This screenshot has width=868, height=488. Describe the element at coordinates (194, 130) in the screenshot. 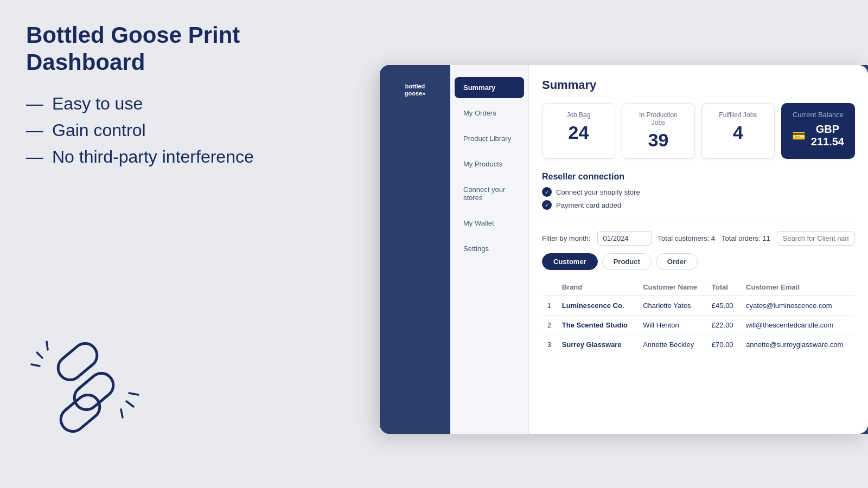

I see `bullet-list: Easy to use Gain control No third-party …` at that location.